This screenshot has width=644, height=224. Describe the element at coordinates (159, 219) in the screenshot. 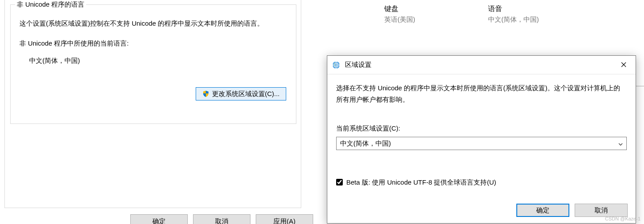

I see `ok-button: 确定` at that location.